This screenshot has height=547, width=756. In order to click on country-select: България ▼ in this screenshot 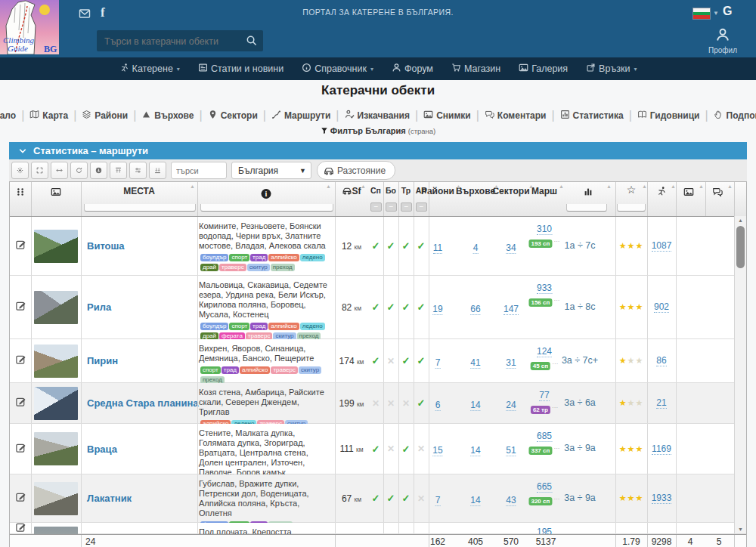, I will do `click(271, 171)`.